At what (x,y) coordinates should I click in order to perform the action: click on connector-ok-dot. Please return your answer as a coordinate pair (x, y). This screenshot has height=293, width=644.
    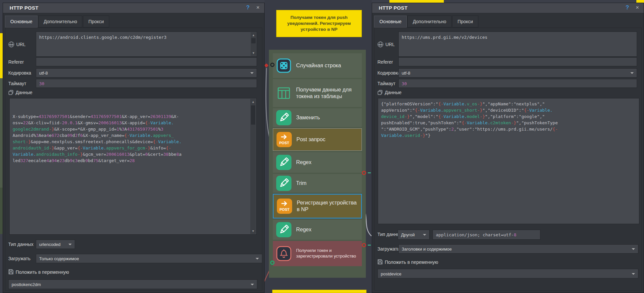
    Looking at the image, I should click on (272, 263).